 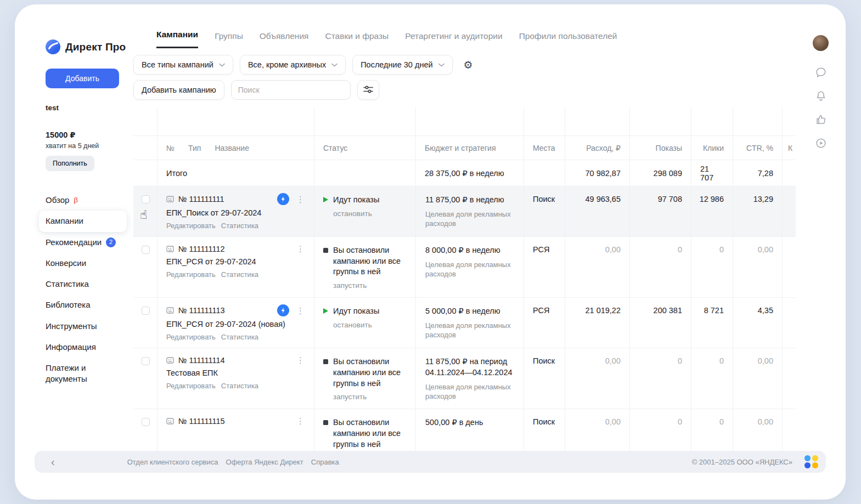 What do you see at coordinates (229, 39) in the screenshot?
I see `tab-groups: Группы` at bounding box center [229, 39].